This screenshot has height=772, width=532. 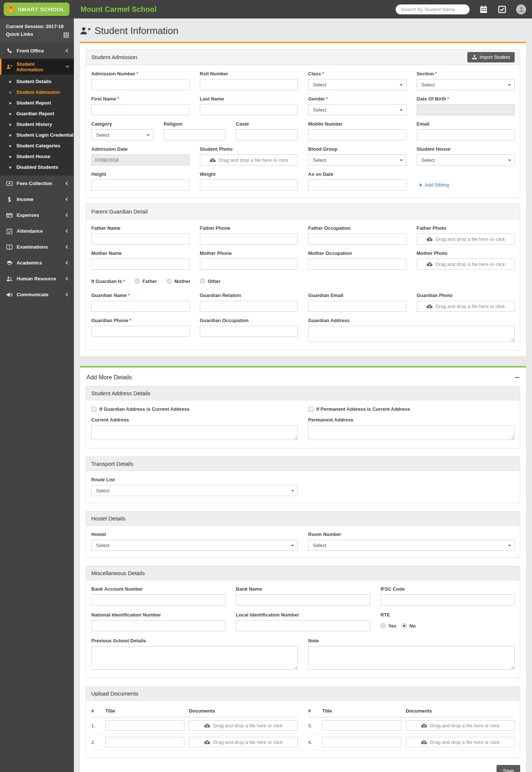 I want to click on father-occupation-input, so click(x=357, y=239).